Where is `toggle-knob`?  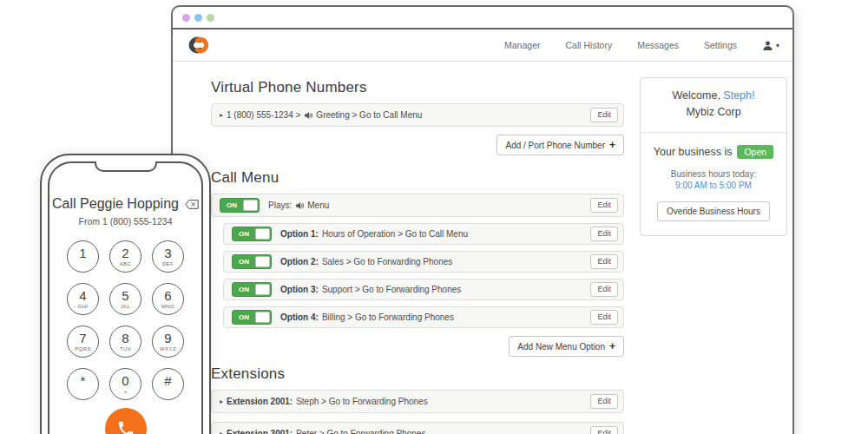 toggle-knob is located at coordinates (250, 205).